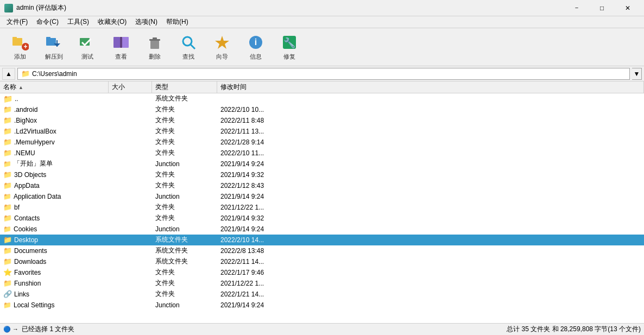 This screenshot has width=644, height=335. What do you see at coordinates (256, 42) in the screenshot?
I see `信息-icon: i` at bounding box center [256, 42].